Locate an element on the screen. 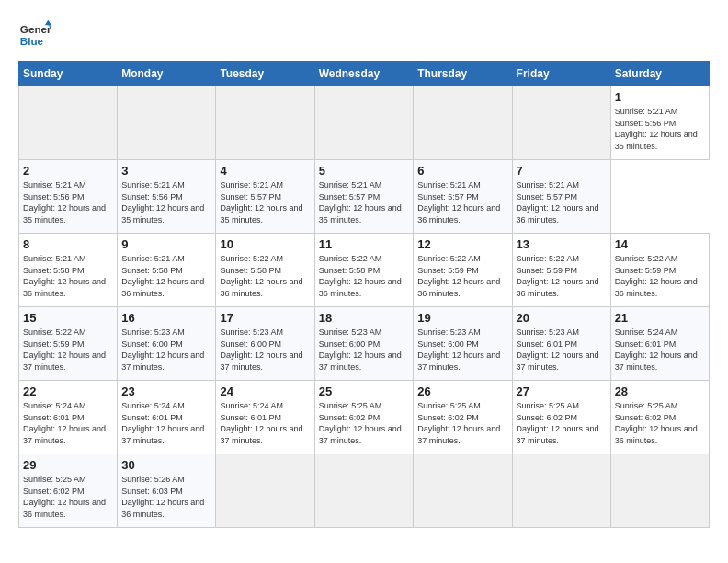 Image resolution: width=728 pixels, height=563 pixels. calendar-cell-day: 7 Sunrise: 5:21 AM Sunset: 5:57 PM Dayli… is located at coordinates (561, 197).